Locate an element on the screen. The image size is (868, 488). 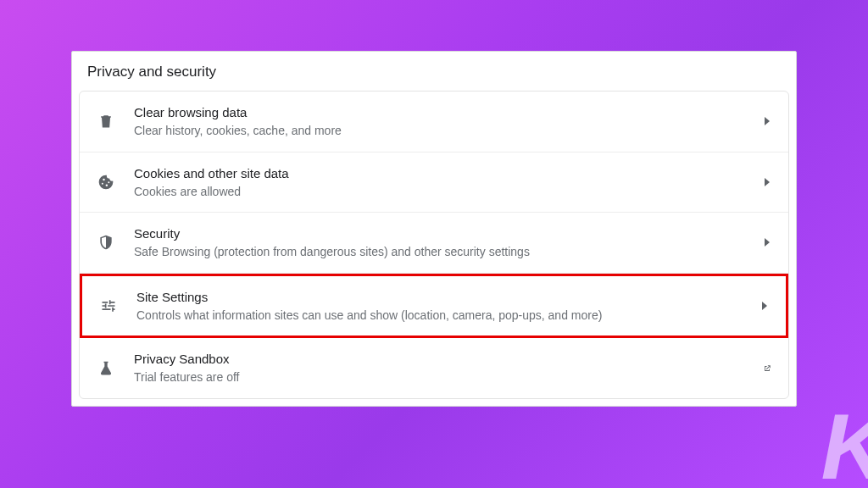
row-title: Clear browsing data is located at coordinates (443, 112).